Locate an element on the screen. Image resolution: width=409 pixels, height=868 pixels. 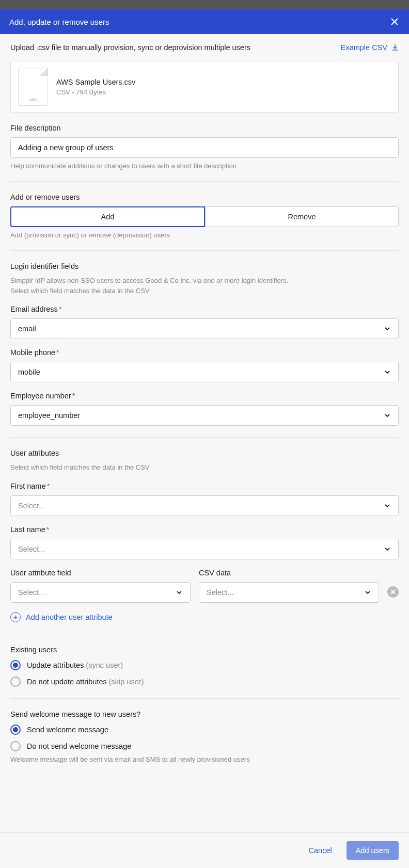
skip-attributes-radio-row: Do not update attributes(skip user) is located at coordinates (204, 682).